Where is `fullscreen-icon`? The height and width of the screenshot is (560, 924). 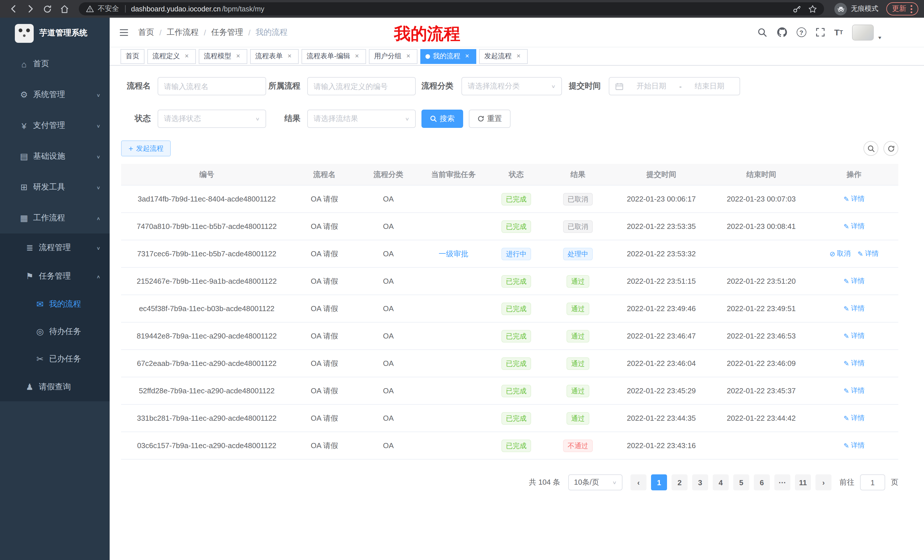
fullscreen-icon is located at coordinates (820, 32).